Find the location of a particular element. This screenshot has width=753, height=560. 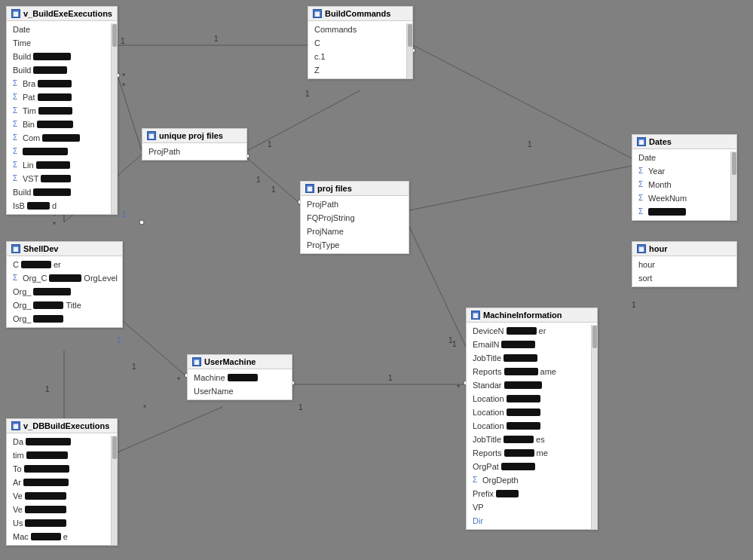

field-reports2: Reportsme is located at coordinates (532, 453).